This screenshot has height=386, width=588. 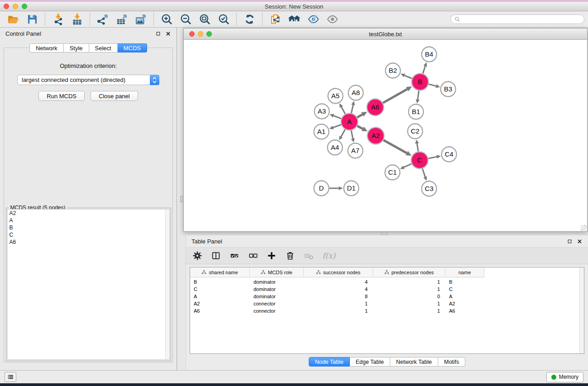 I want to click on tab-motifs: Motifs, so click(x=452, y=362).